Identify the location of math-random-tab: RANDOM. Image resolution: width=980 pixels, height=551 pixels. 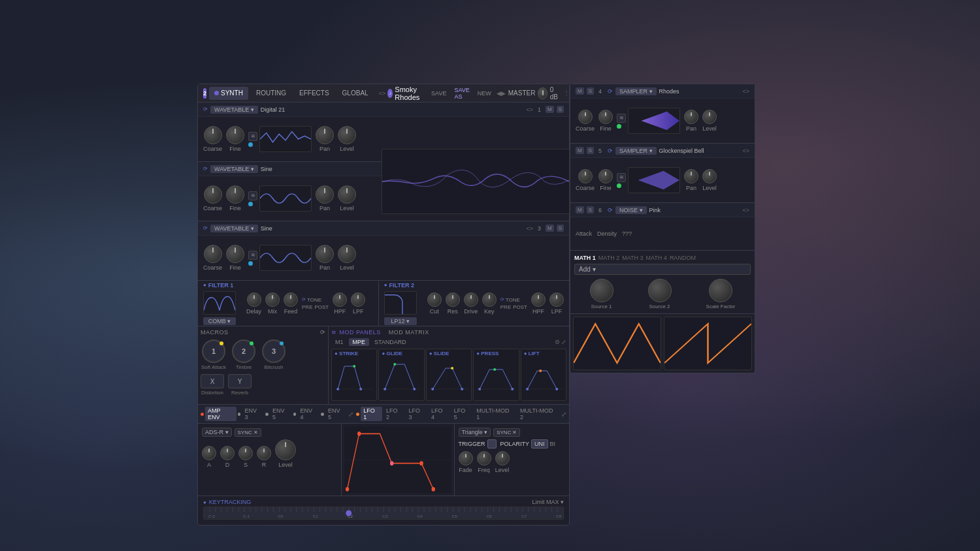
(683, 258).